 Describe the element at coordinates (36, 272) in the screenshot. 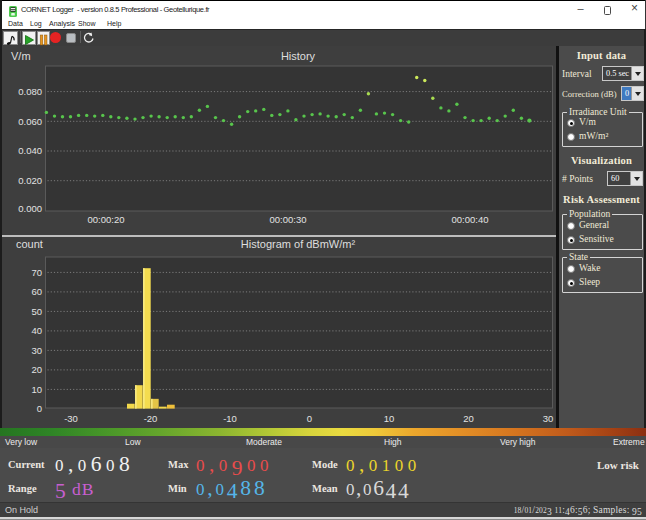

I see `svg-text: 70` at that location.